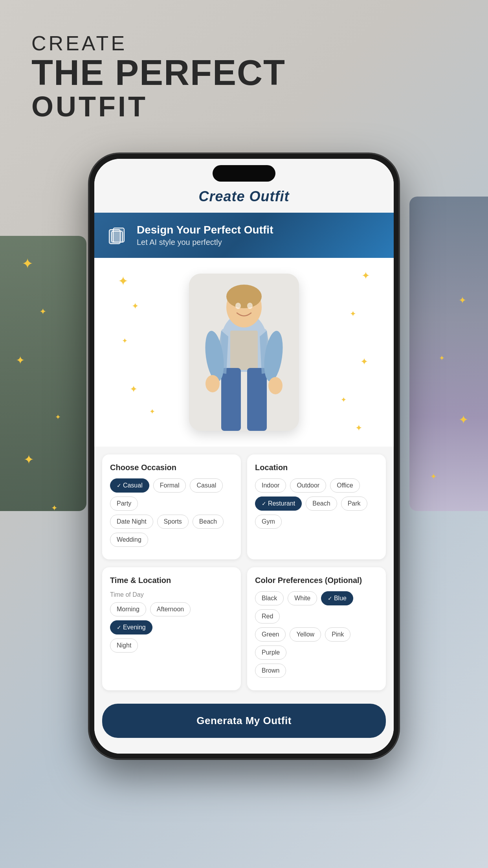 The image size is (488, 868). Describe the element at coordinates (159, 77) in the screenshot. I see `hero-title: CREATE THE PERFECT OUTFIT` at that location.